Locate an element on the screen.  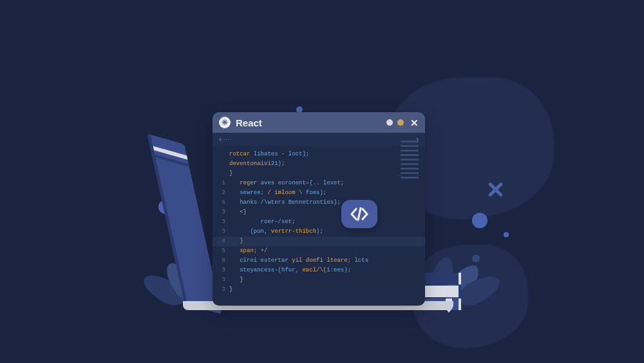
line-gutter: 126333450333 is located at coordinates (221, 228).